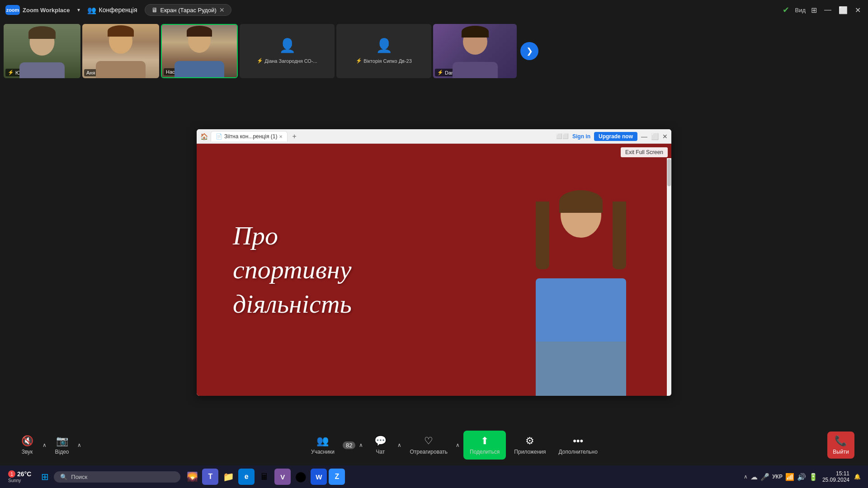 The height and width of the screenshot is (488, 868). I want to click on share-label: Поделиться, so click(485, 452).